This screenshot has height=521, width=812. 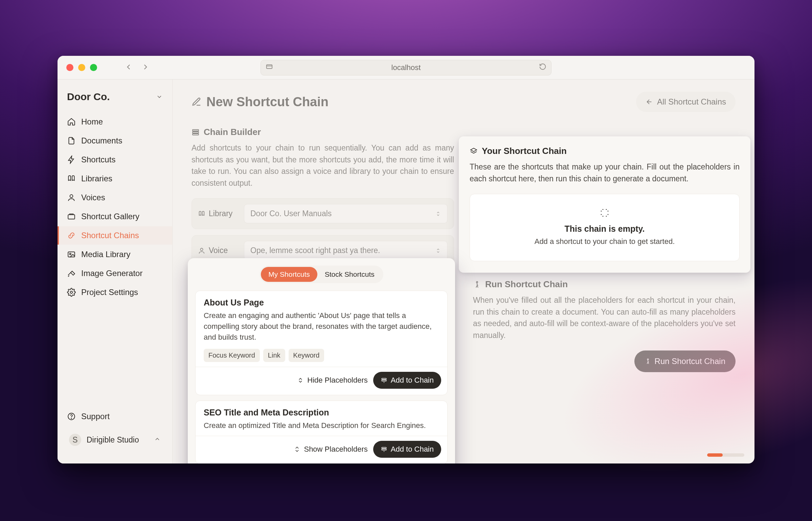 I want to click on placeholder-tag: Link, so click(x=274, y=355).